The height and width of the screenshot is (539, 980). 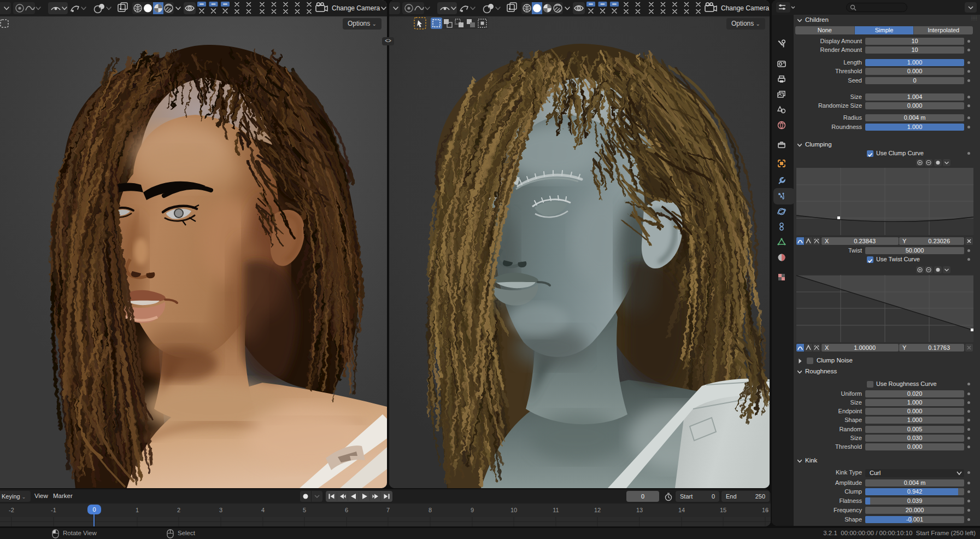 I want to click on svg-text: 5, so click(x=304, y=510).